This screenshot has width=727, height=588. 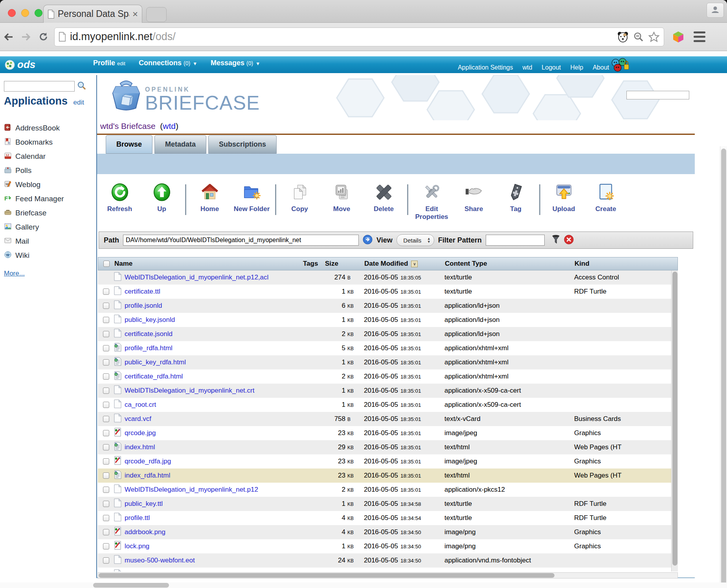 I want to click on file-link: index.html, so click(x=140, y=447).